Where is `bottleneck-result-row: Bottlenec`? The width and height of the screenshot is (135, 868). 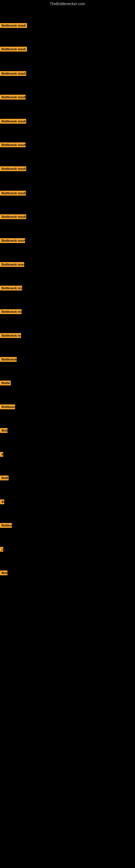
bottleneck-result-row: Bottlenec is located at coordinates (7, 407).